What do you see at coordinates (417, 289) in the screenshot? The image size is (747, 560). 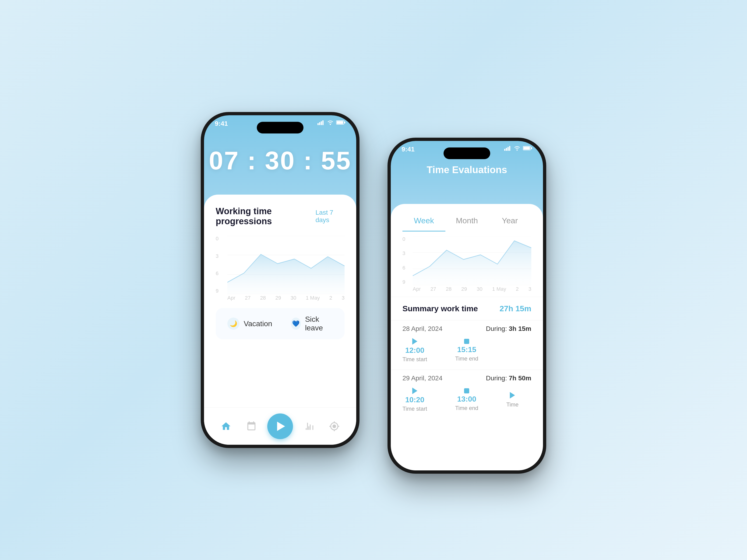 I see `x-label-2: Apr` at bounding box center [417, 289].